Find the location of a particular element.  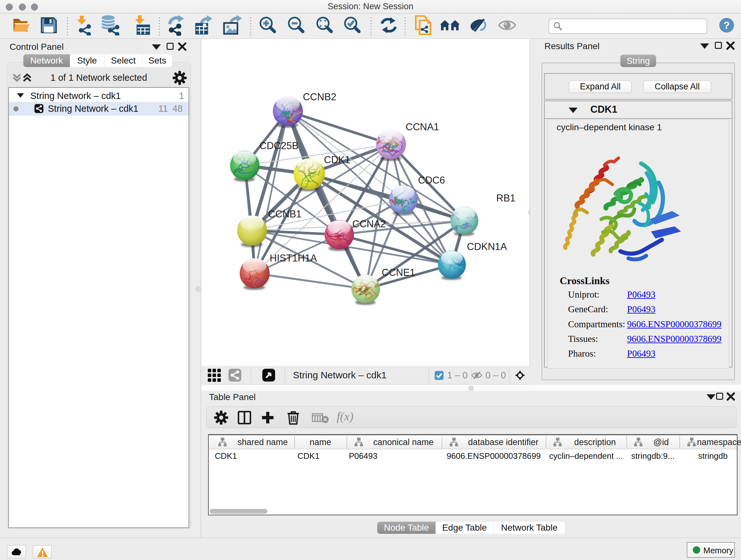

svg-text: CDC6 is located at coordinates (431, 180).